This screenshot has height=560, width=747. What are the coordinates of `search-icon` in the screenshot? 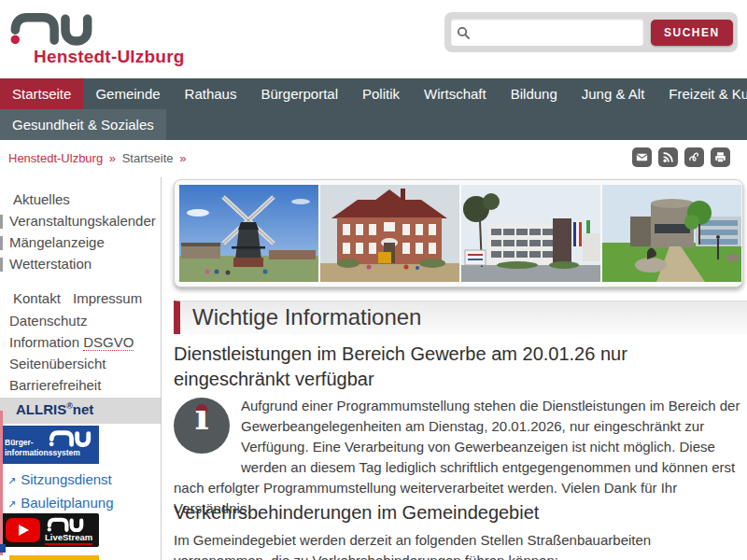 It's located at (463, 33).